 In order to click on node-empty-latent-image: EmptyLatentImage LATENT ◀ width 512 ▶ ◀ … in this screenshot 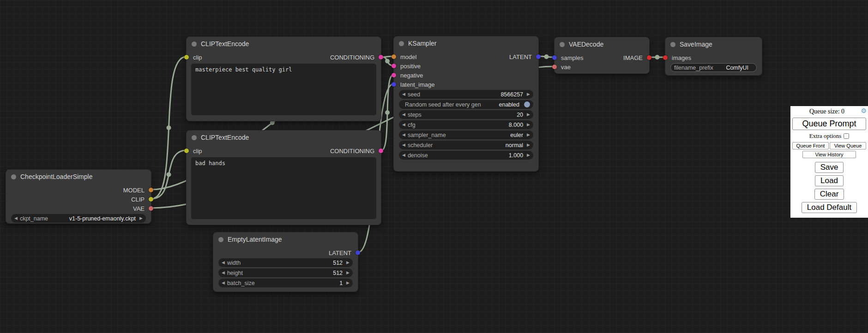, I will do `click(285, 262)`.